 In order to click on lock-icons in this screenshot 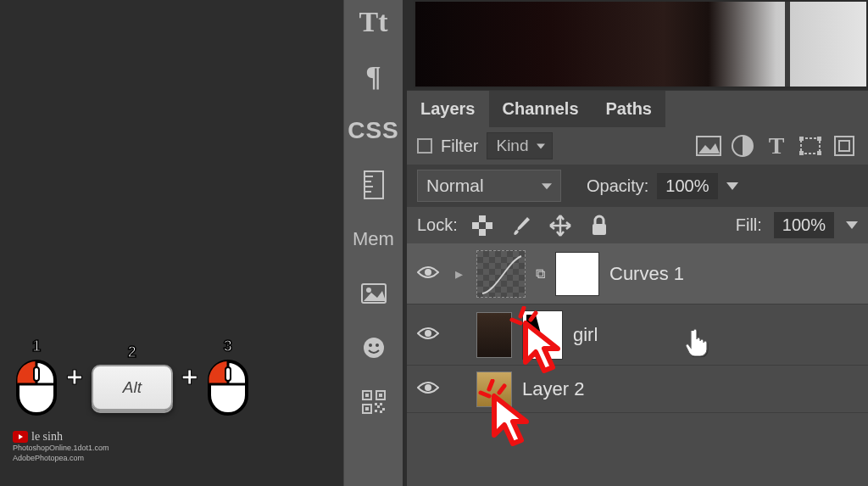, I will do `click(541, 226)`.